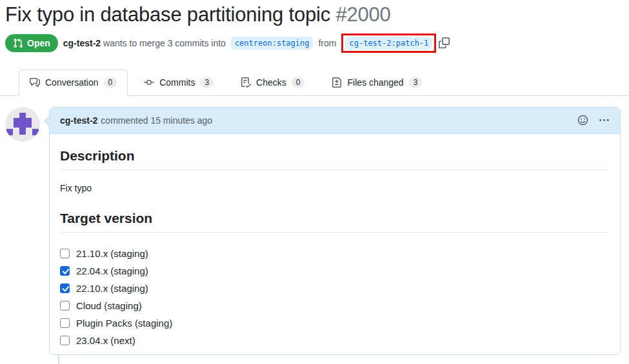 This screenshot has width=629, height=364. What do you see at coordinates (334, 323) in the screenshot?
I see `task-item: Plugin Packs (staging)` at bounding box center [334, 323].